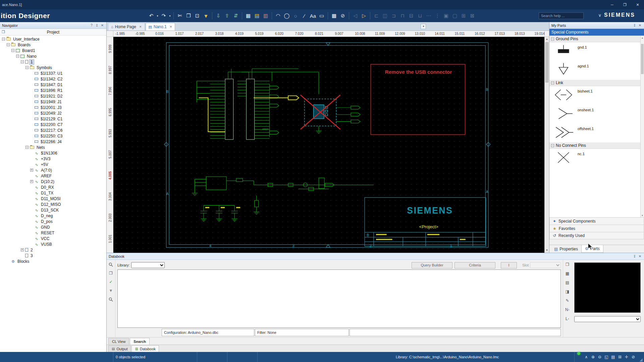 This screenshot has width=644, height=362. What do you see at coordinates (22, 250) in the screenshot?
I see `expand-icon: +` at bounding box center [22, 250].